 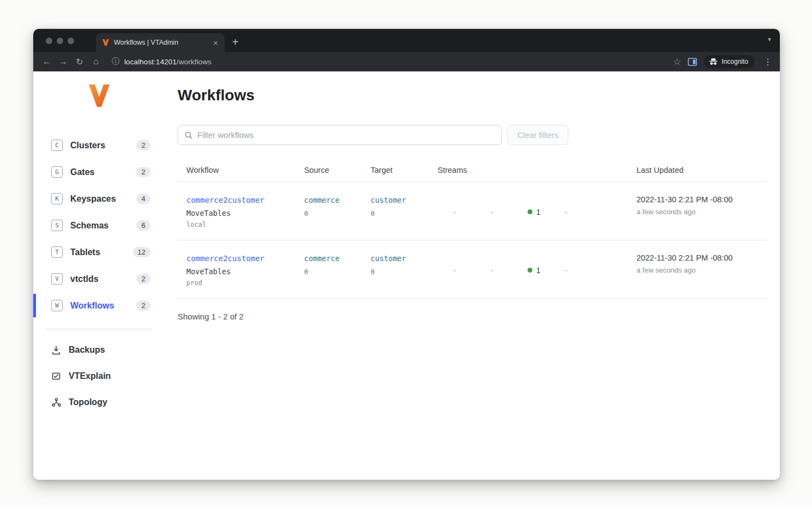 What do you see at coordinates (104, 306) in the screenshot?
I see `sidebar-item-label: Workflows` at bounding box center [104, 306].